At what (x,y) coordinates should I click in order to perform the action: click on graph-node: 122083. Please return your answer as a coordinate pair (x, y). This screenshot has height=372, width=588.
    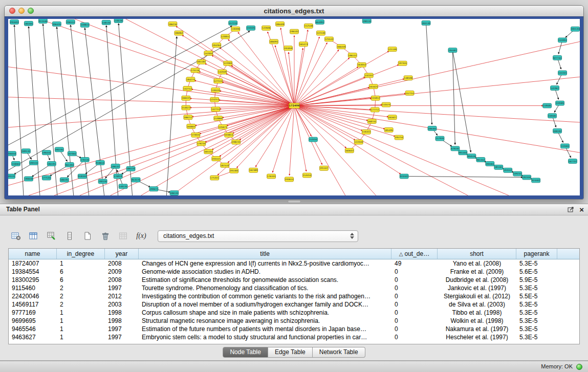
    Looking at the image, I should click on (228, 63).